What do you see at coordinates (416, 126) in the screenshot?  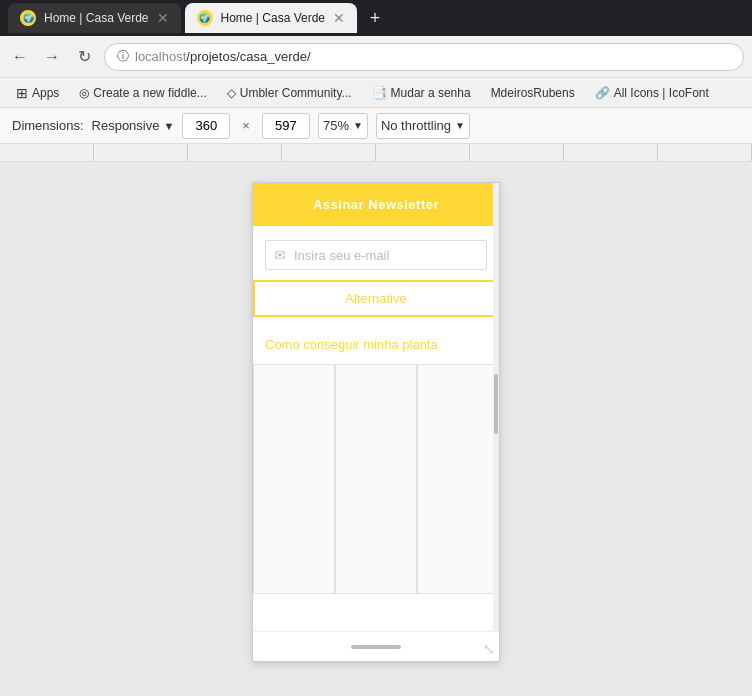 I see `throttle-value: No throttling` at bounding box center [416, 126].